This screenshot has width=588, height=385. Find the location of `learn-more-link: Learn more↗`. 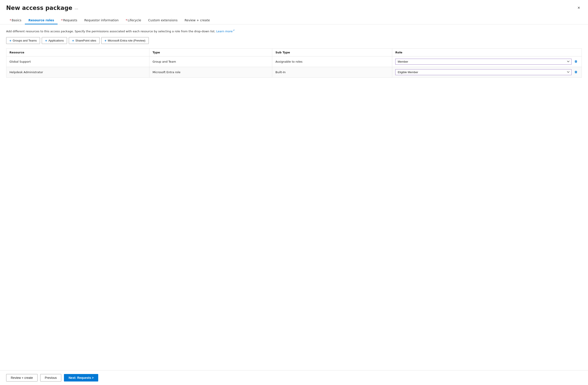

learn-more-link: Learn more↗ is located at coordinates (225, 31).